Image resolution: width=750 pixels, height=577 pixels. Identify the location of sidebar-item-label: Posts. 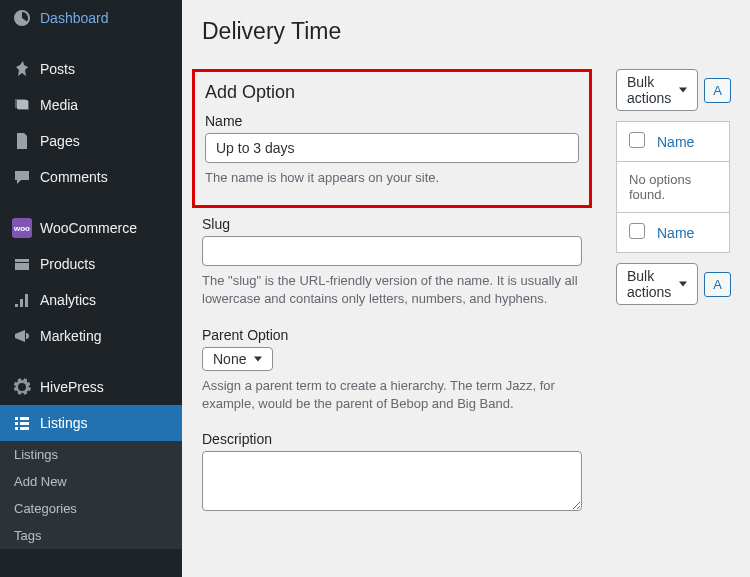
(58, 69).